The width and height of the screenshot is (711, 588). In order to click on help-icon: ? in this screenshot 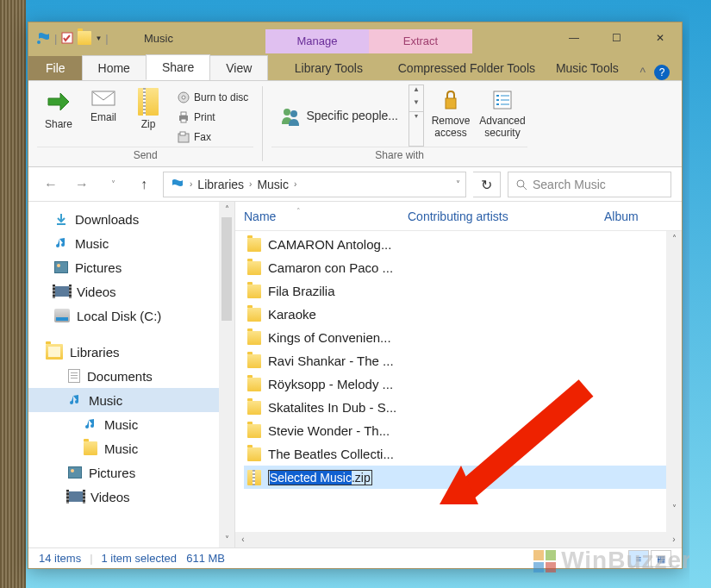, I will do `click(662, 72)`.